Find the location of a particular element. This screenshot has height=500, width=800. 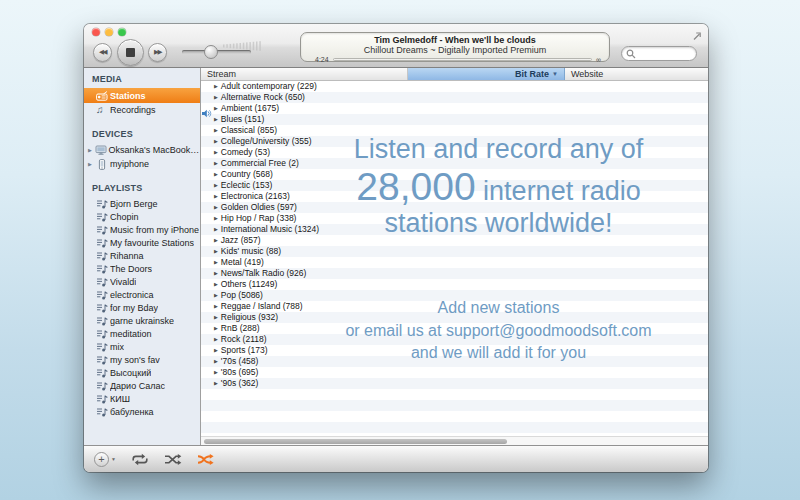

category-row-golden-oldies: ▶Golden Oldies (597) is located at coordinates (454, 208).